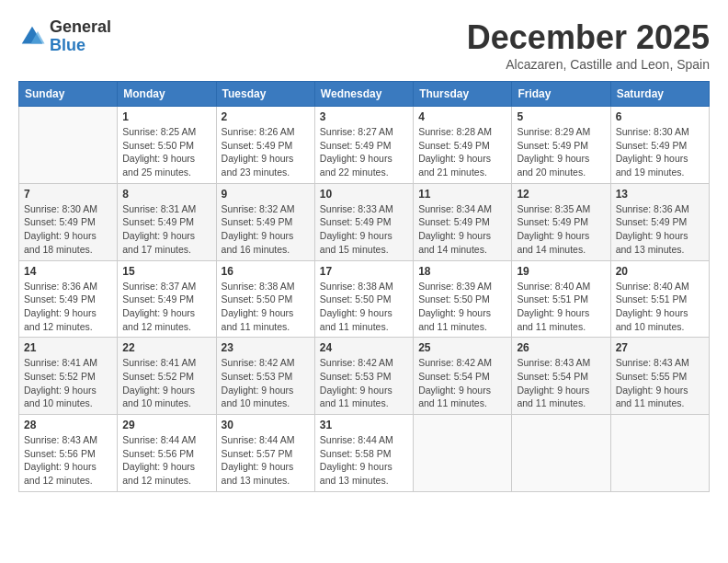 Image resolution: width=728 pixels, height=563 pixels. I want to click on weekday-header-tuesday: Tuesday, so click(265, 94).